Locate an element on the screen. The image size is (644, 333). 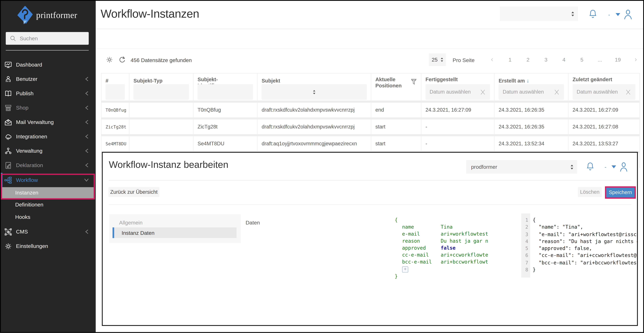
shop-icon is located at coordinates (8, 108).